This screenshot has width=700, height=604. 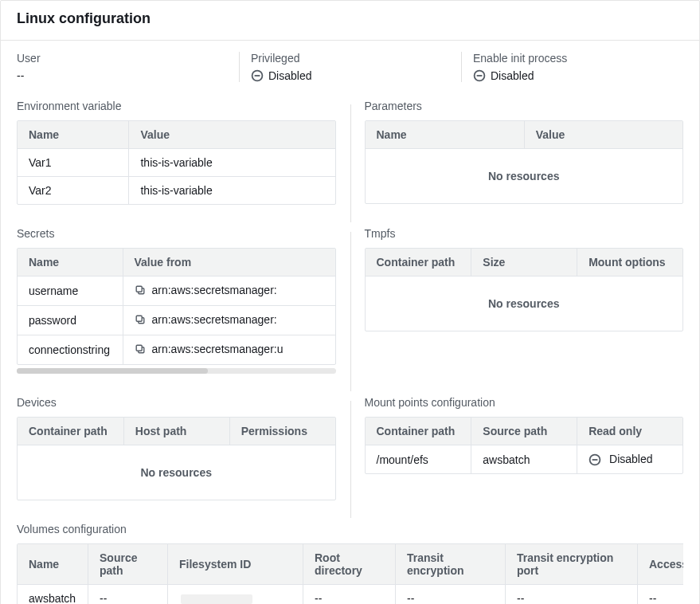 What do you see at coordinates (444, 135) in the screenshot?
I see `params-col-name: Name` at bounding box center [444, 135].